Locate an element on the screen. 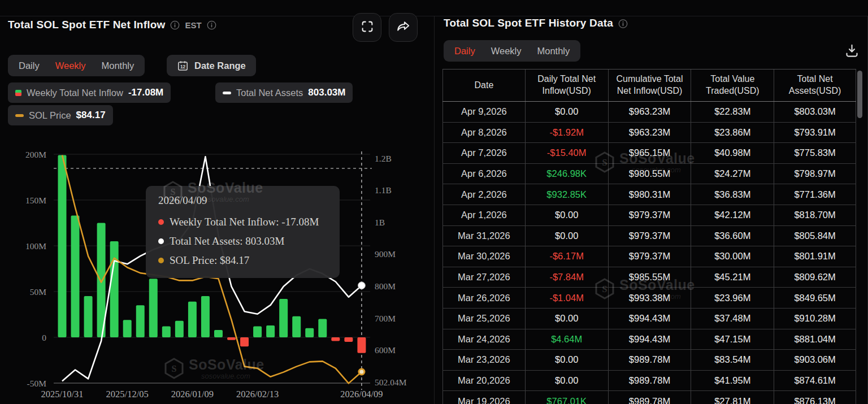 The height and width of the screenshot is (404, 868). table-cell: $963.23M is located at coordinates (650, 112).